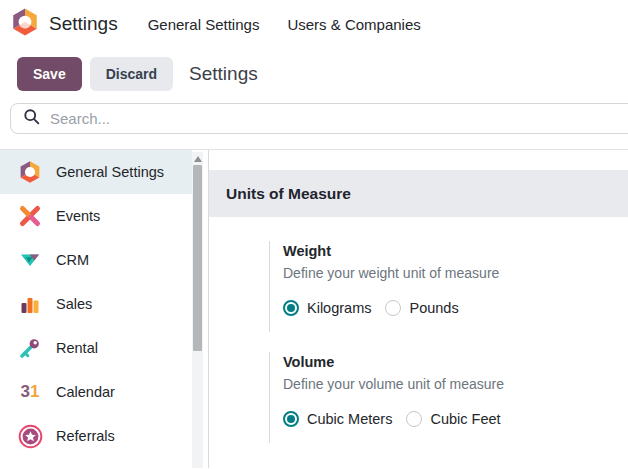  What do you see at coordinates (314, 125) in the screenshot?
I see `search-row` at bounding box center [314, 125].